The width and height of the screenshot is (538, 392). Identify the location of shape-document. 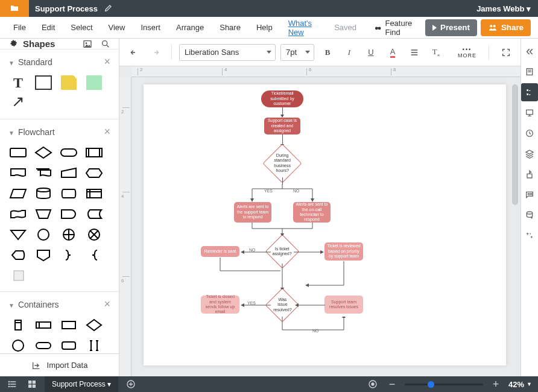
(18, 173).